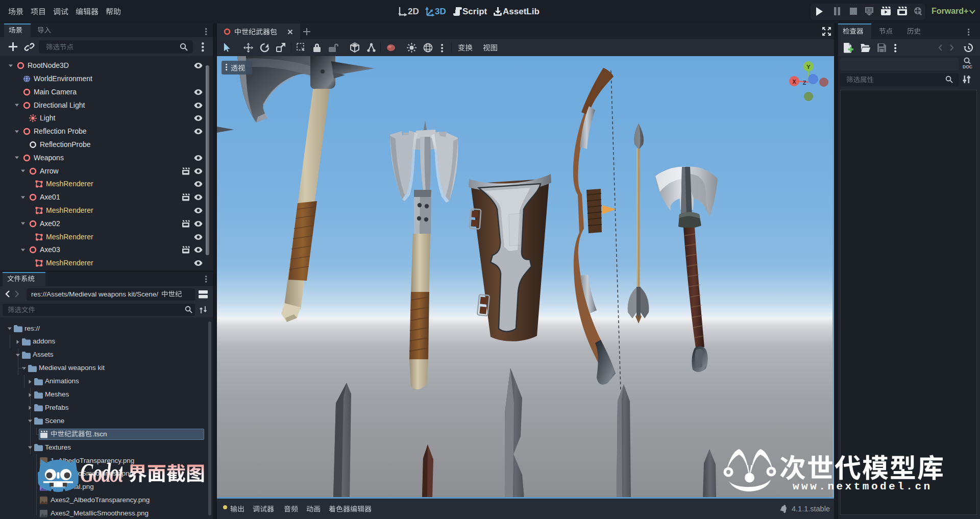 The width and height of the screenshot is (980, 519). Describe the element at coordinates (804, 83) in the screenshot. I see `svg-text: Z` at that location.